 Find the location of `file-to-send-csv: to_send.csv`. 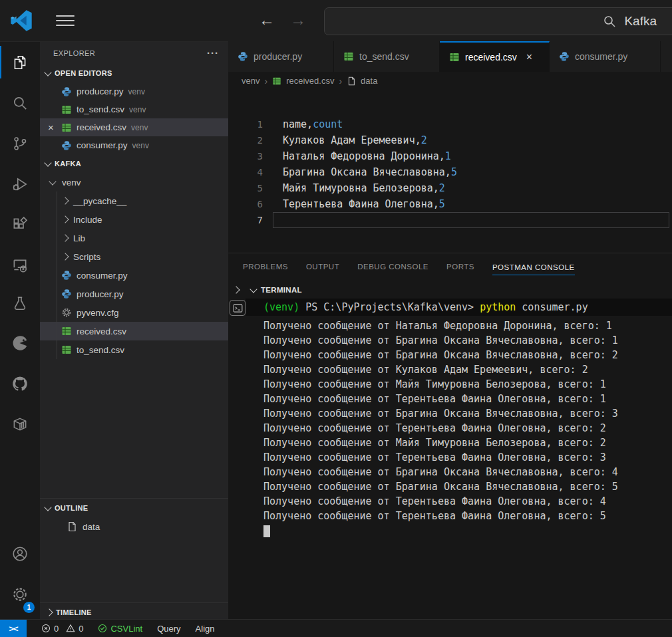

file-to-send-csv: to_send.csv is located at coordinates (134, 350).